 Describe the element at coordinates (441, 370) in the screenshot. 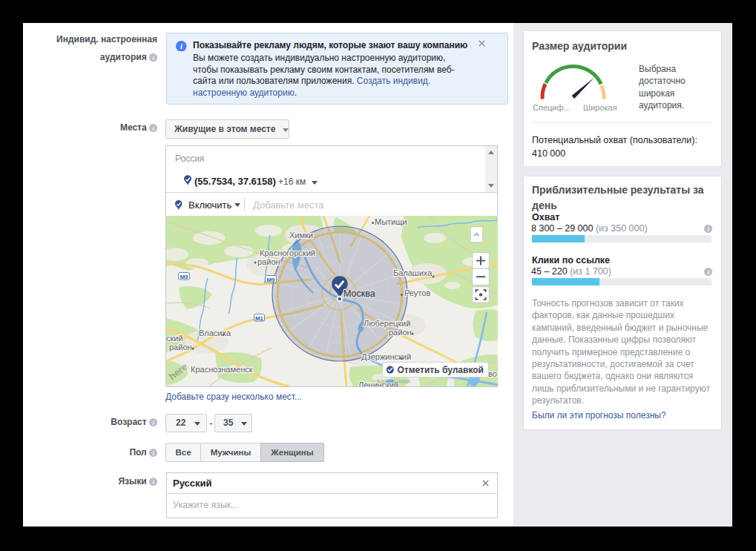

I see `svg-text: Отметить булавкой` at that location.